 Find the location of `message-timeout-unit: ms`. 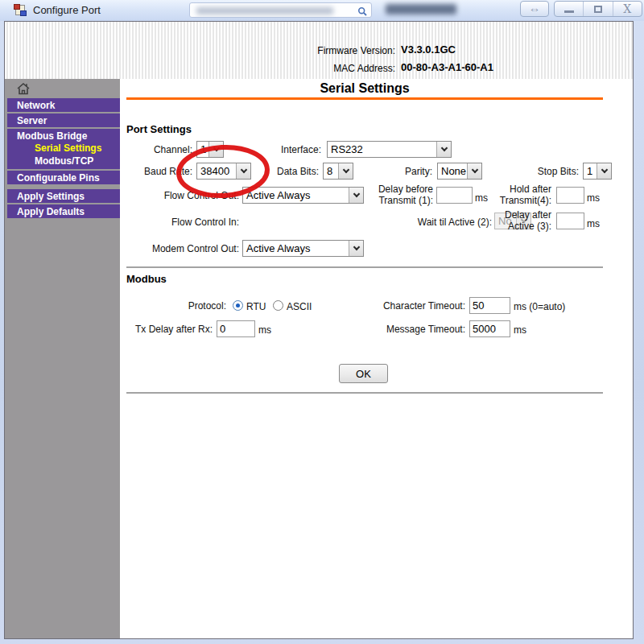

message-timeout-unit: ms is located at coordinates (520, 330).